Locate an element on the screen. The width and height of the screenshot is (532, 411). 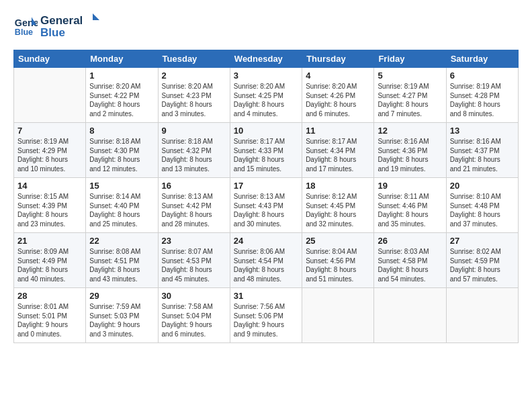
calendar-cell: 24Sunrise: 8:06 AMSunset: 4:54 PMDayligh… is located at coordinates (266, 261).